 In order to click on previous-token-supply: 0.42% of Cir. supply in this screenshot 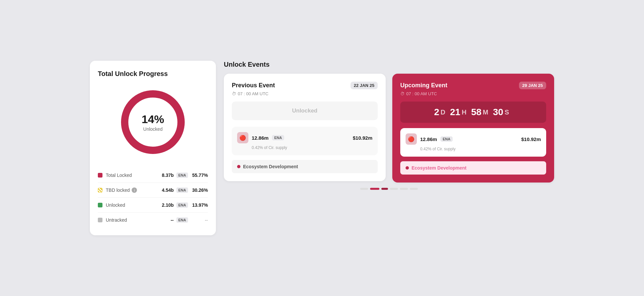, I will do `click(312, 148)`.